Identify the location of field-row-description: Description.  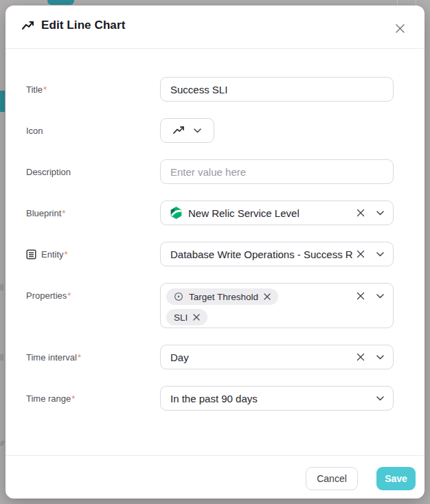
(213, 172).